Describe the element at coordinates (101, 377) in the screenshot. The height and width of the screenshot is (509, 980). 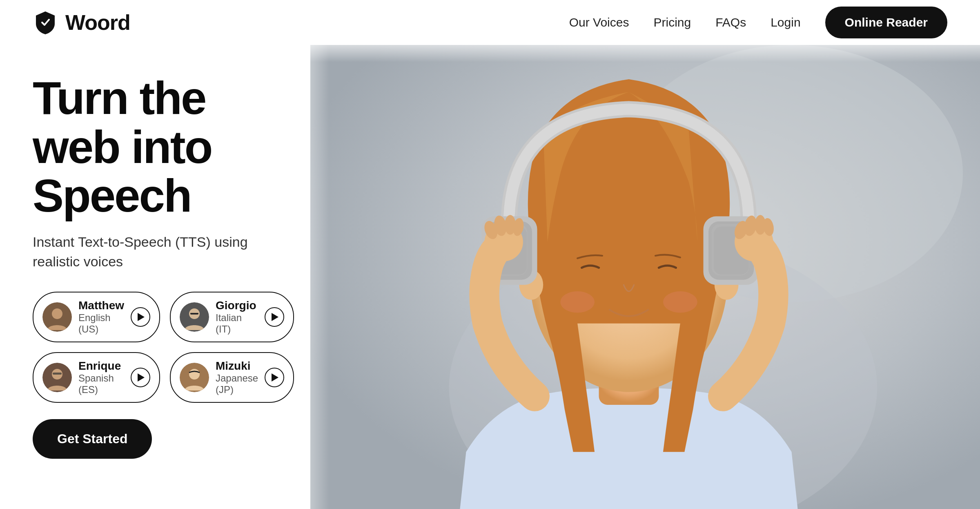
I see `voice-info-enrique: Enrique Spanish (ES)` at that location.